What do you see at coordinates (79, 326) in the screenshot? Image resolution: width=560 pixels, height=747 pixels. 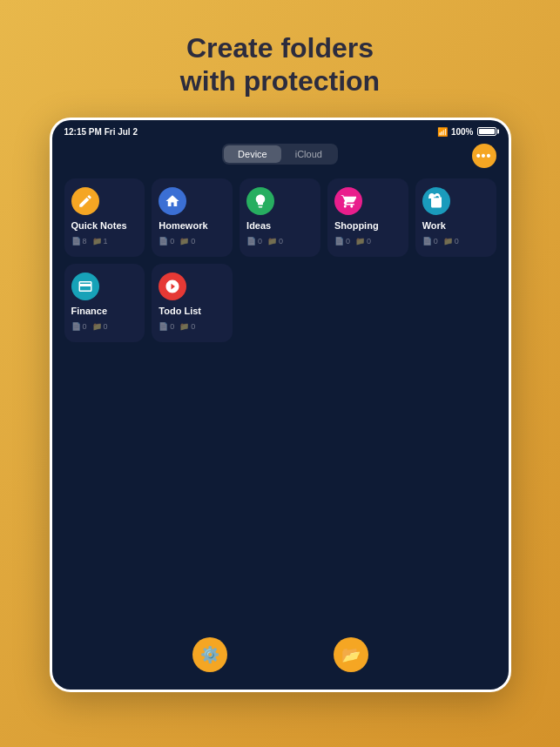 I see `notes-count-5: 📄 0` at bounding box center [79, 326].